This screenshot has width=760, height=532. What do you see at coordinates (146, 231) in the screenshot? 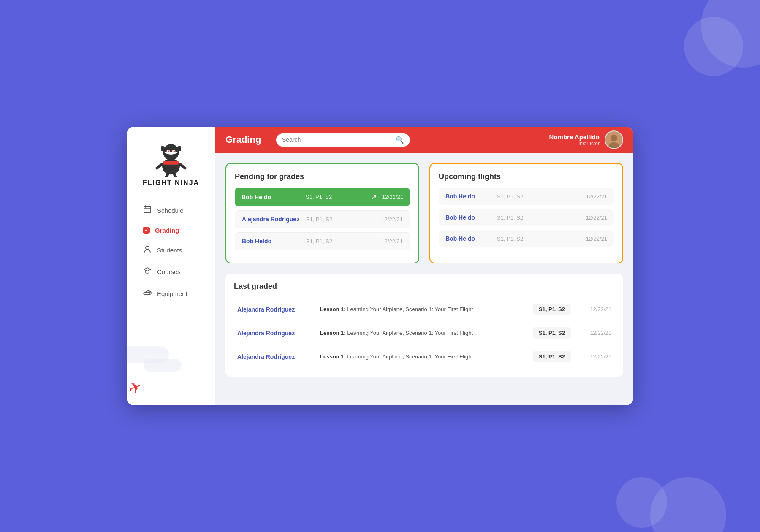
I see `grading-check-icon: ✓` at bounding box center [146, 231].